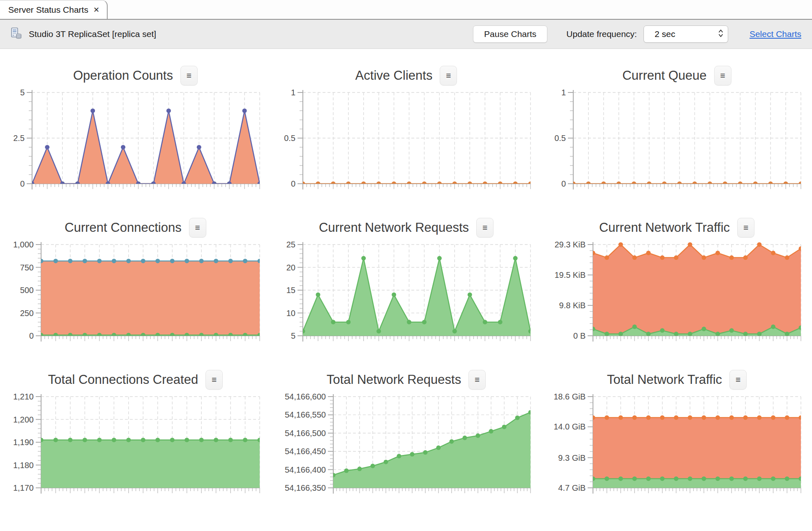 The image size is (812, 531). Describe the element at coordinates (394, 380) in the screenshot. I see `chart-title: Total Network Requests` at that location.